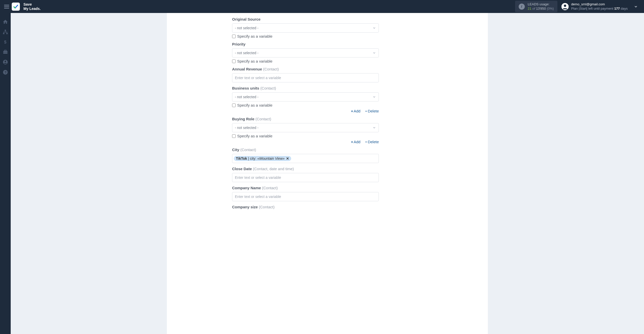  Describe the element at coordinates (32, 4) in the screenshot. I see `logo-line1: Save` at that location.